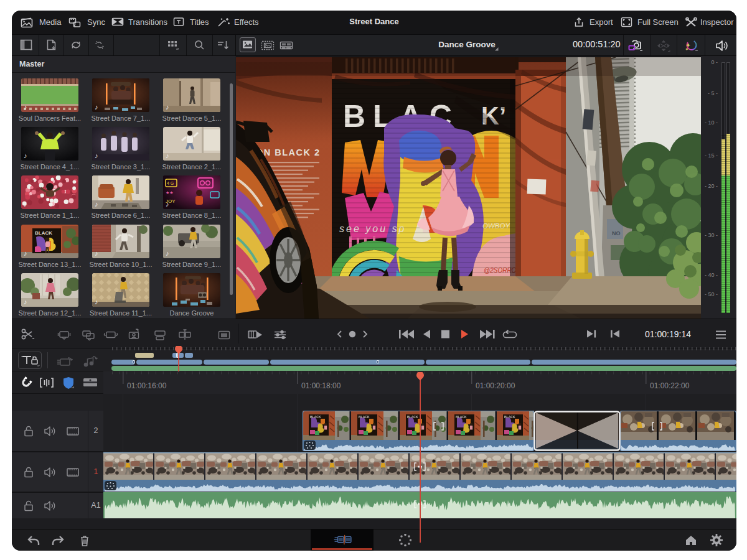  What do you see at coordinates (288, 152) in the screenshot?
I see `svg-text: ON BLACK 2` at bounding box center [288, 152].